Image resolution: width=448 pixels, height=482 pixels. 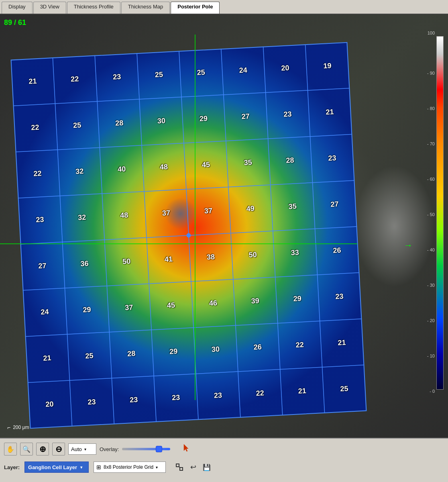 What do you see at coordinates (38, 174) in the screenshot?
I see `cell-2-0: 22` at bounding box center [38, 174].